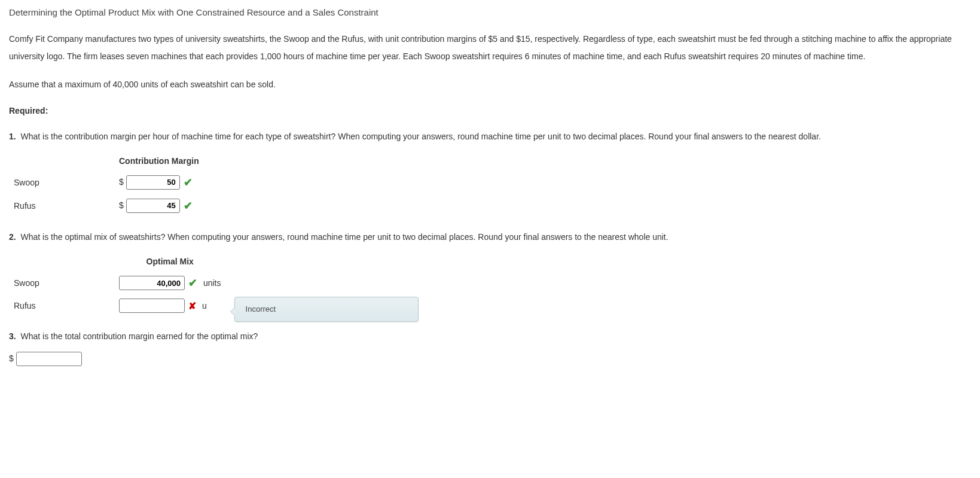 The width and height of the screenshot is (980, 478). I want to click on question-3: 3. What is the total contribution margin…, so click(490, 336).